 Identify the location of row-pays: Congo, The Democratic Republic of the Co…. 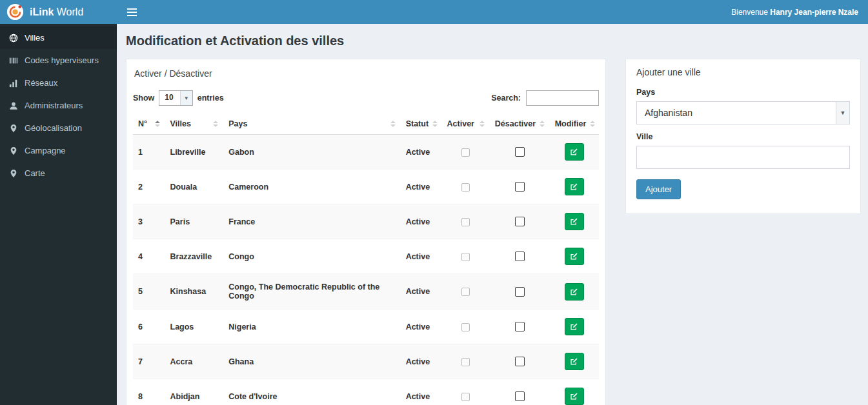
(312, 291).